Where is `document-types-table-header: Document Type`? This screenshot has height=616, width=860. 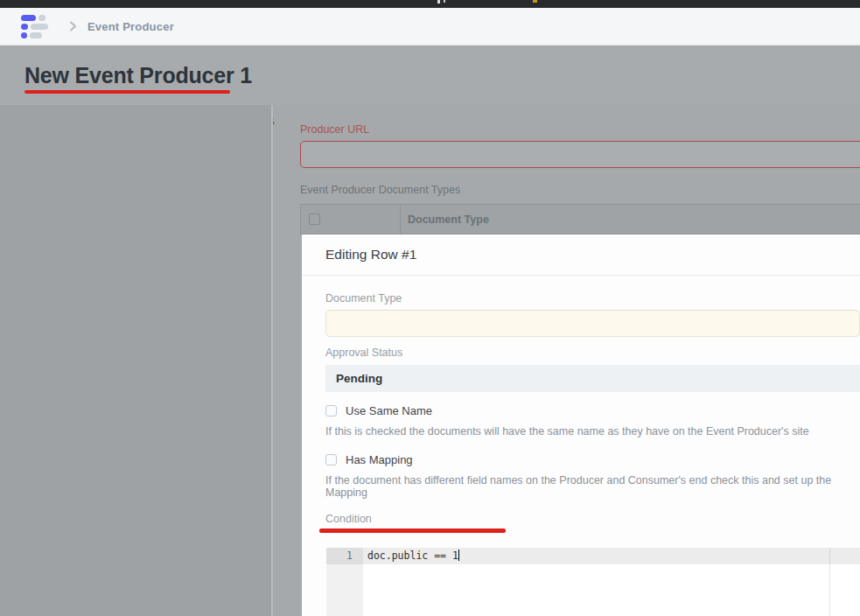 document-types-table-header: Document Type is located at coordinates (580, 219).